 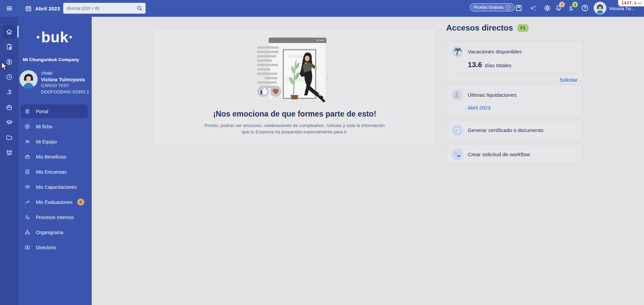 I want to click on user-name: Victora Tsimoyanis, so click(x=65, y=80).